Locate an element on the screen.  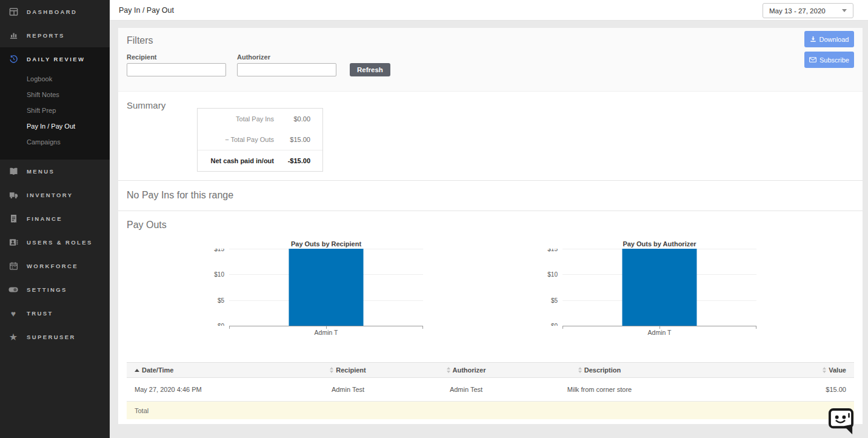
cell-authorizer: Admin Test is located at coordinates (466, 389).